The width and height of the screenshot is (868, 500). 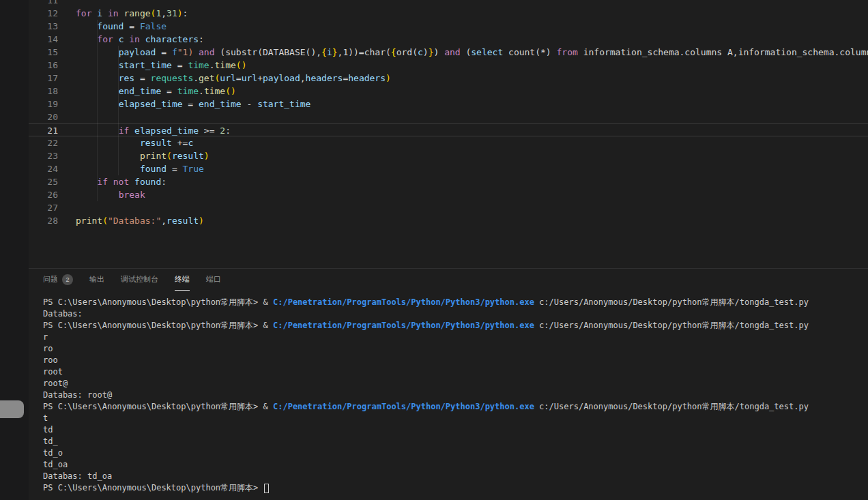 I want to click on code-line: 27, so click(x=448, y=207).